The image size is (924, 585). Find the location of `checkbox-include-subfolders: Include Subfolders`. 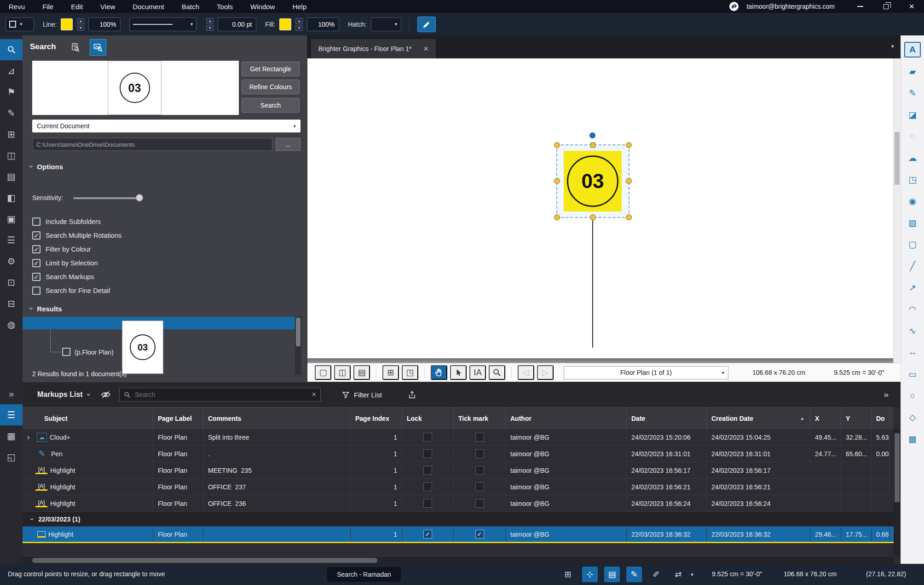

checkbox-include-subfolders: Include Subfolders is located at coordinates (77, 222).